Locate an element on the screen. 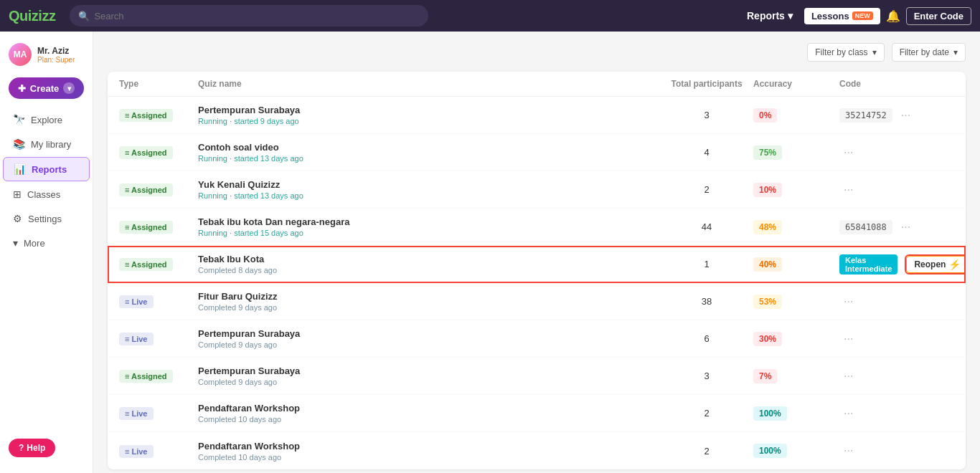 The image size is (980, 473). table-row: ≡ Live Pertempuran Surabaya Completed 9 … is located at coordinates (537, 339).